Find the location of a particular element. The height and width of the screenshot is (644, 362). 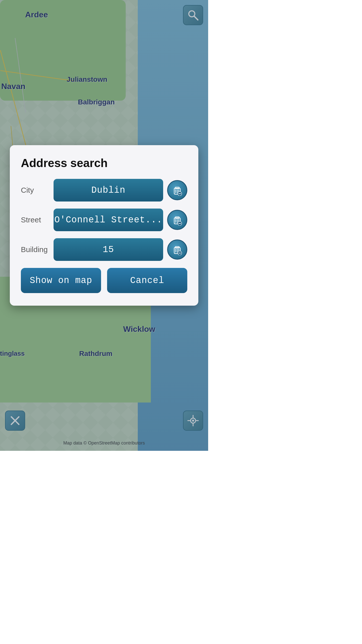

show-on-map-button: Show on map is located at coordinates (61, 280).